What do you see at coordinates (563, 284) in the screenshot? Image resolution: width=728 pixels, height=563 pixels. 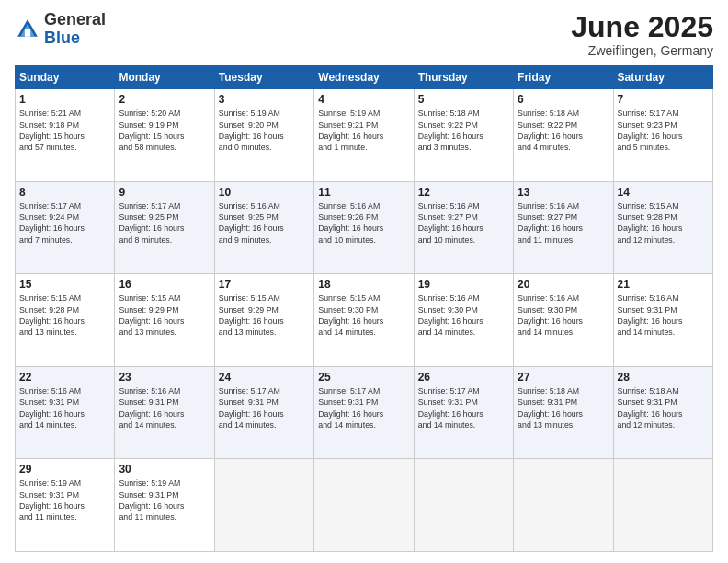 I see `day-number: 20` at bounding box center [563, 284].